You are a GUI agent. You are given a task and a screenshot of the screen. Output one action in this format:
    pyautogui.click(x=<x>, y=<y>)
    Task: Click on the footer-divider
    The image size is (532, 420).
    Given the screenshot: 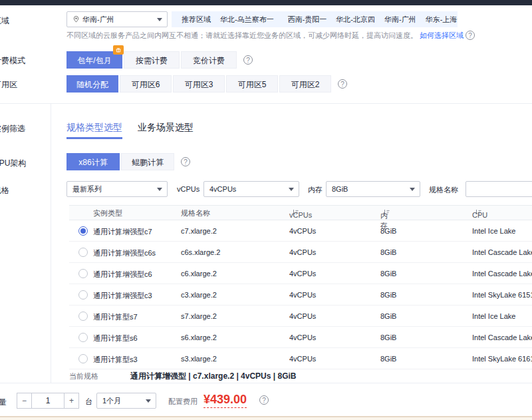 What is the action you would take?
    pyautogui.click(x=266, y=383)
    